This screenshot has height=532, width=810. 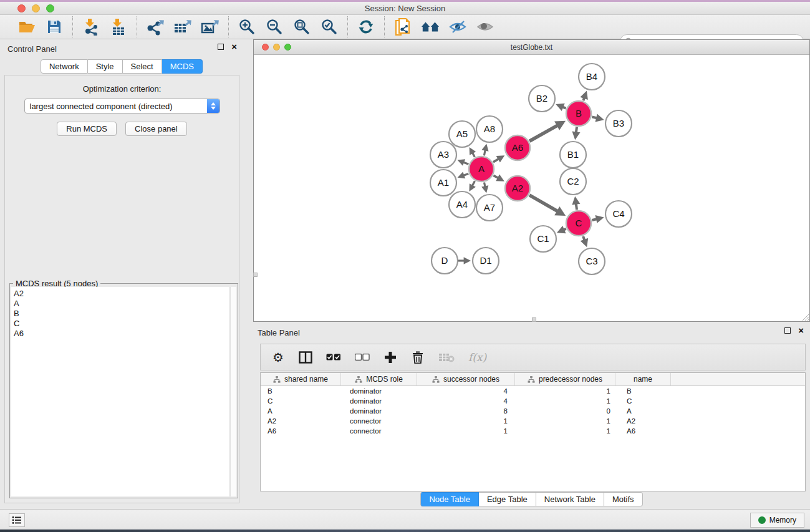 What do you see at coordinates (221, 47) in the screenshot?
I see `float-panel-icon` at bounding box center [221, 47].